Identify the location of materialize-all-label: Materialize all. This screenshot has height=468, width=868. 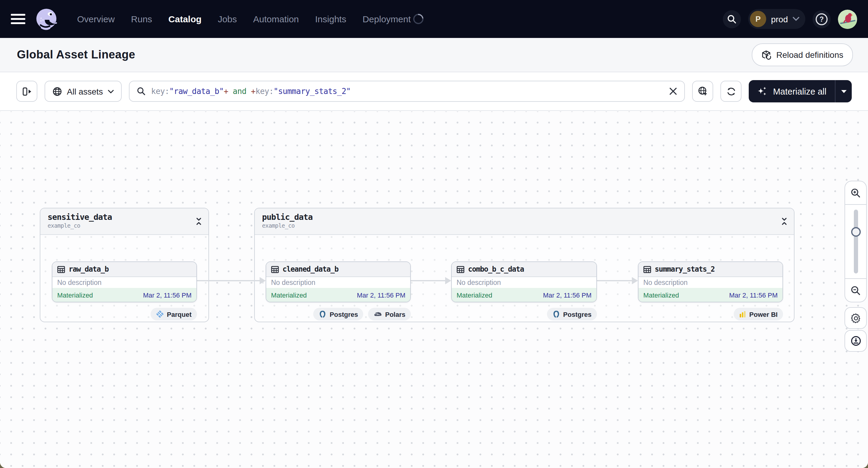
(800, 91).